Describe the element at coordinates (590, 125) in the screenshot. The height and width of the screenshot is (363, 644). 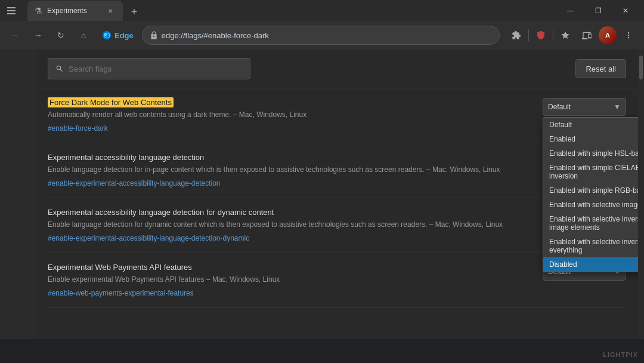
I see `dropdown-option-default: Default` at that location.